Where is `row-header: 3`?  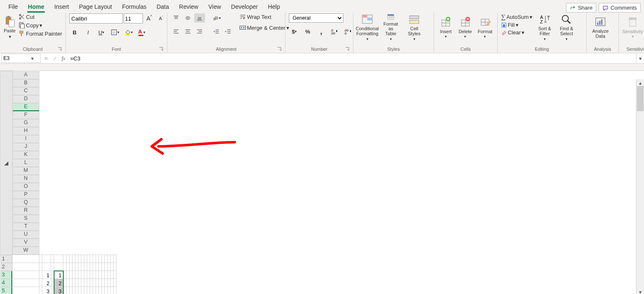 row-header: 3 is located at coordinates (6, 275).